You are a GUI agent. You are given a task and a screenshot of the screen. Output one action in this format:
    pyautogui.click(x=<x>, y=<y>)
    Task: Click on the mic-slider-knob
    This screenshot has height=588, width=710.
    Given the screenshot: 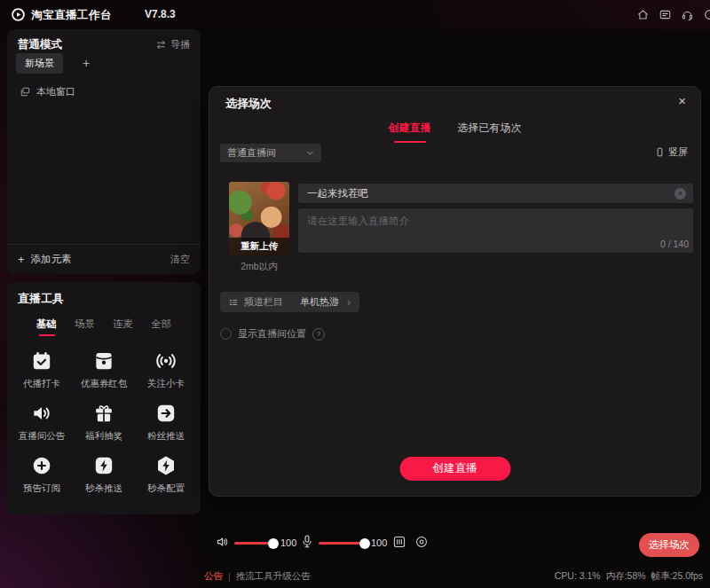 What is the action you would take?
    pyautogui.click(x=365, y=544)
    